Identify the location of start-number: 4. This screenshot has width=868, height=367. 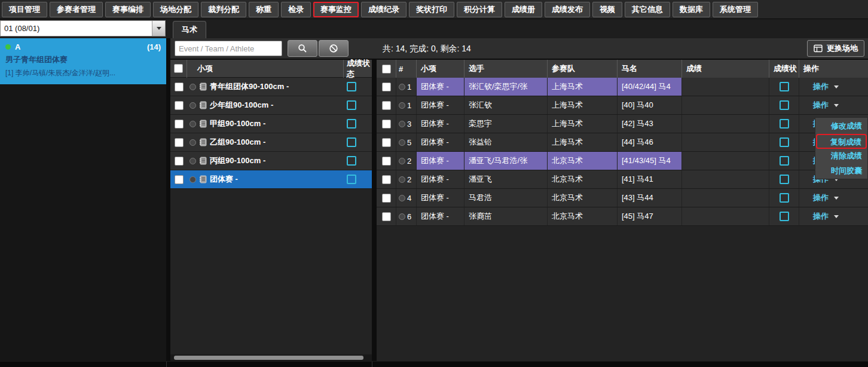
(409, 198).